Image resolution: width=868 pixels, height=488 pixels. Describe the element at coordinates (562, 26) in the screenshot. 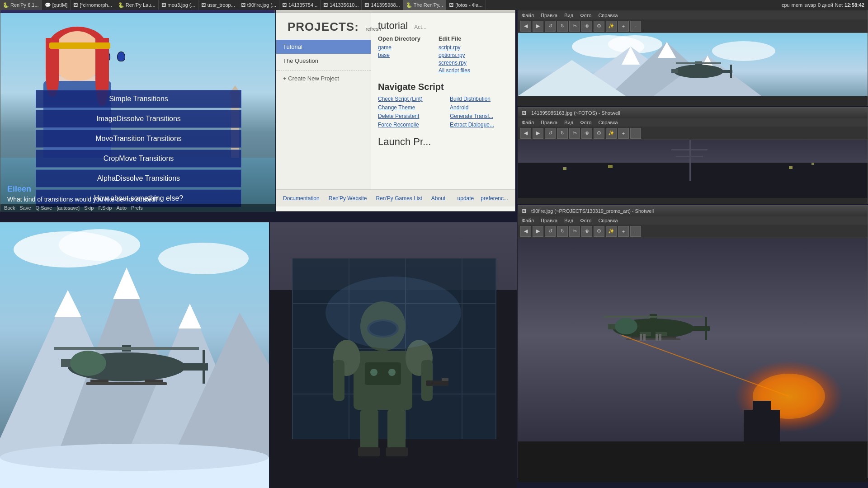

I see `tool-rotate-r: ↻` at that location.